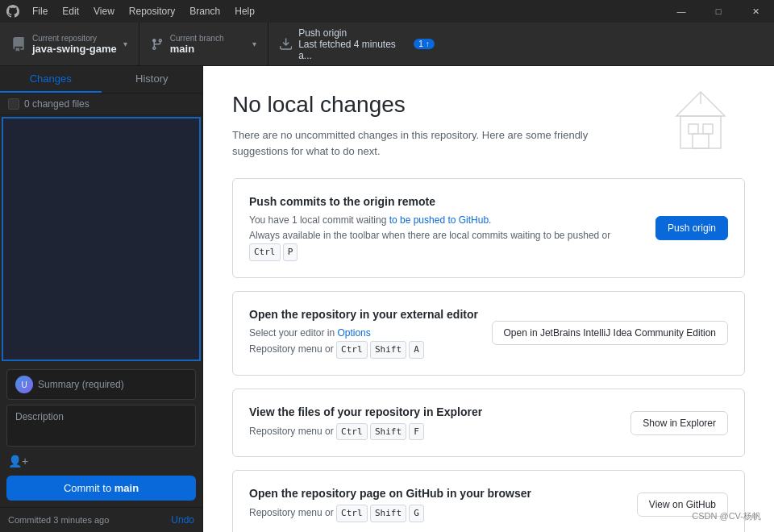 The width and height of the screenshot is (774, 532). I want to click on sidebar-tabs: Changes History, so click(102, 80).